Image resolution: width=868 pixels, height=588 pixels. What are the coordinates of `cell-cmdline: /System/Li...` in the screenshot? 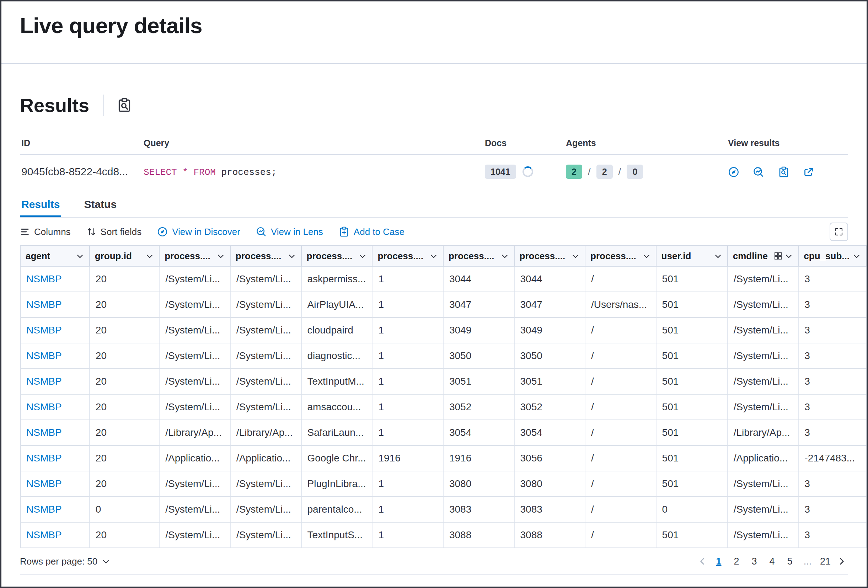 It's located at (763, 330).